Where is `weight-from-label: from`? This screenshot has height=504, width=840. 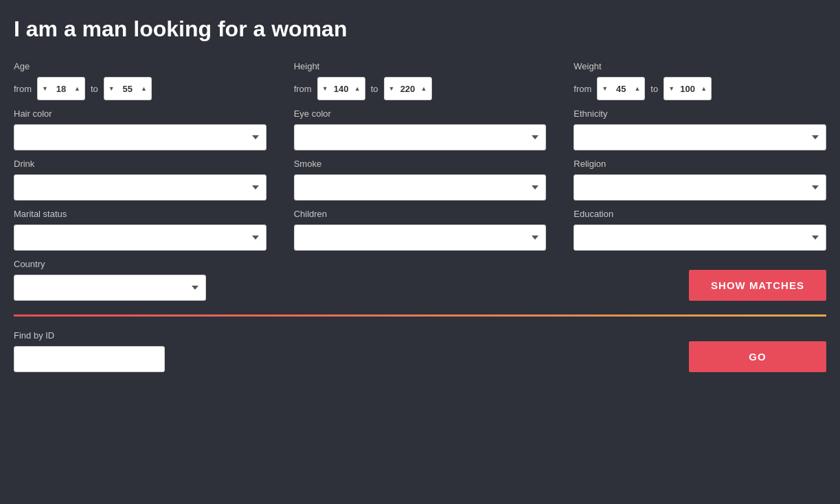 weight-from-label: from is located at coordinates (582, 89).